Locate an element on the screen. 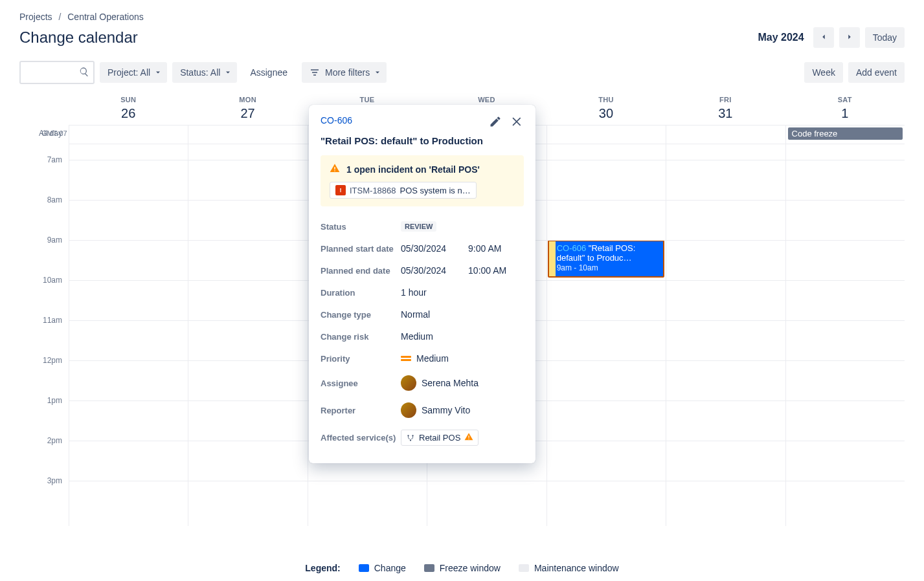  add-event-button: Add event is located at coordinates (877, 72).